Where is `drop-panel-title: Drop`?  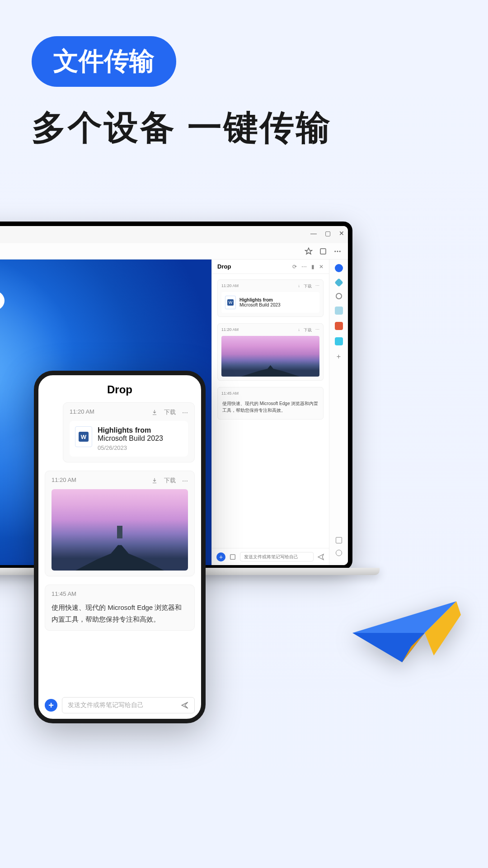 drop-panel-title: Drop is located at coordinates (224, 267).